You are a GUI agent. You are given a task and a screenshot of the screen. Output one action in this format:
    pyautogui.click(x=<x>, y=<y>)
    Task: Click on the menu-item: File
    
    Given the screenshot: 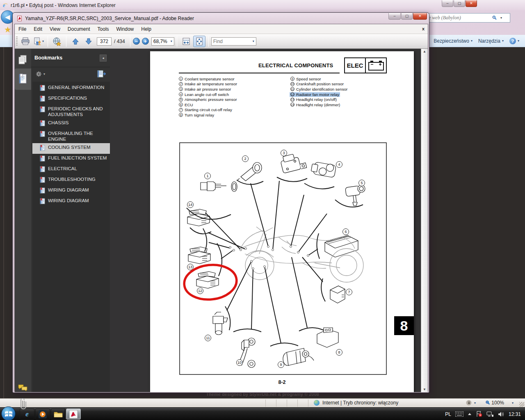 What is the action you would take?
    pyautogui.click(x=22, y=29)
    